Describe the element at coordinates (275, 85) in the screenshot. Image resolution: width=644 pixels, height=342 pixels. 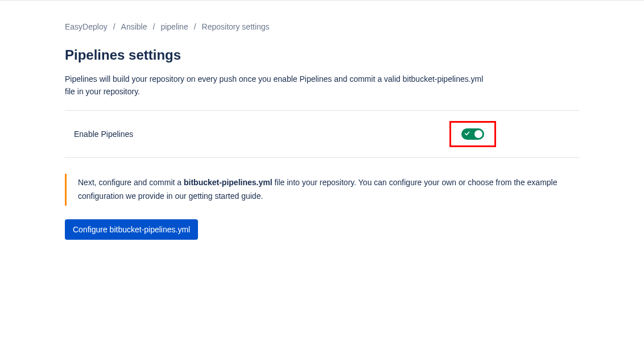
I see `page-description: Pipelines will build your repository on …` at that location.